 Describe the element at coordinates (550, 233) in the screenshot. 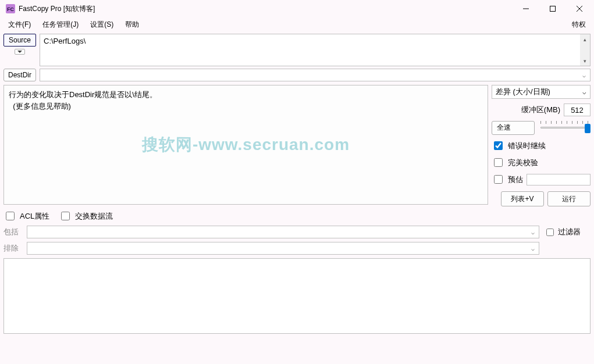

I see `filter-input` at that location.